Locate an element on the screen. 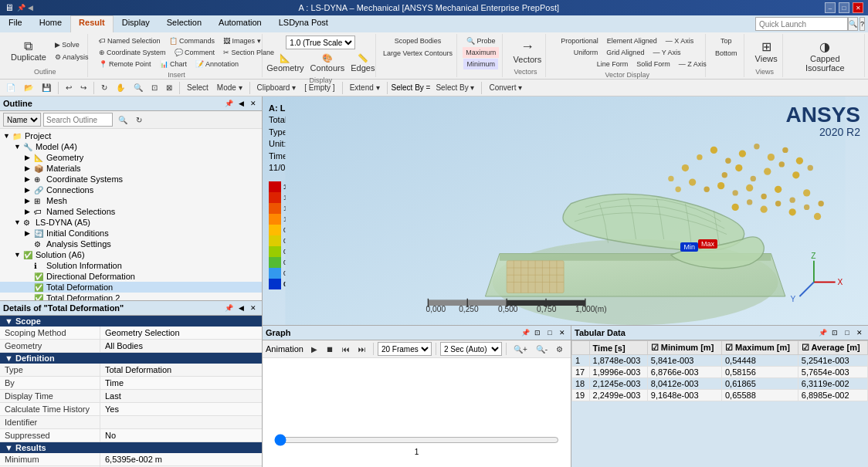  chart-button: 📊 Chart is located at coordinates (174, 64).